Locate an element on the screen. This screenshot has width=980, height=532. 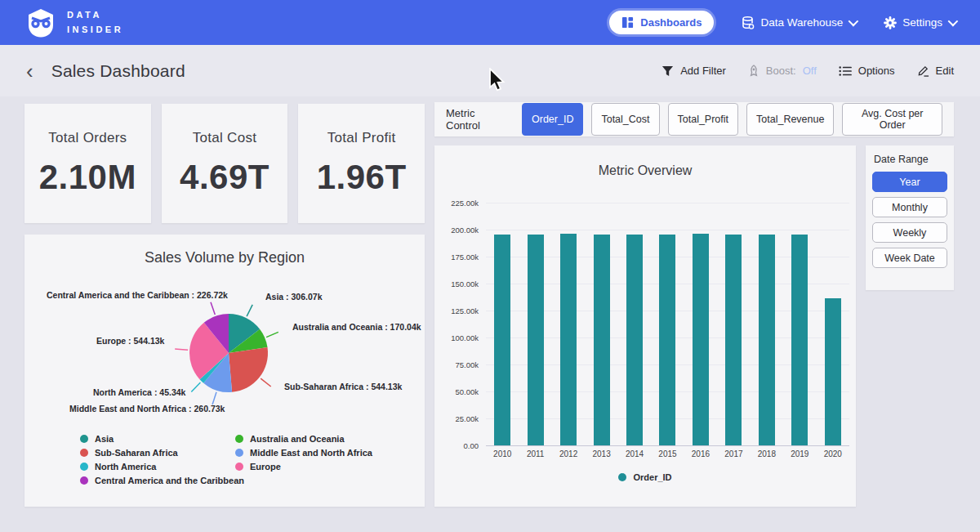
bar-2011 is located at coordinates (536, 340).